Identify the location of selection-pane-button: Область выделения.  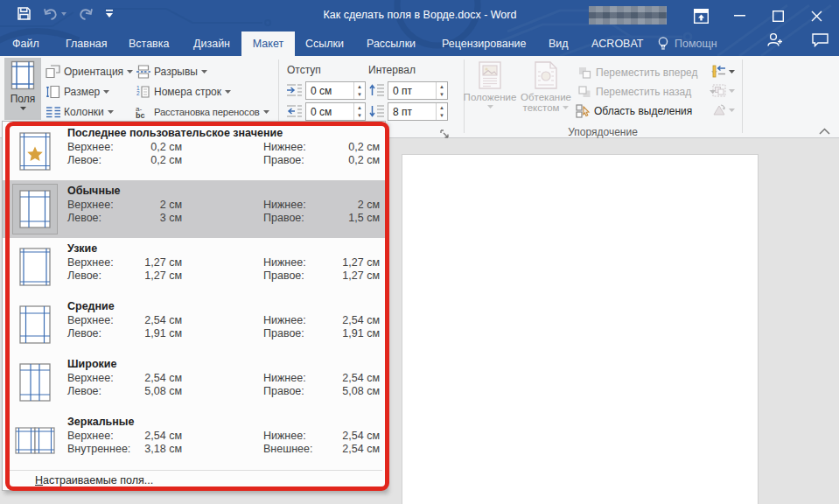
(633, 110).